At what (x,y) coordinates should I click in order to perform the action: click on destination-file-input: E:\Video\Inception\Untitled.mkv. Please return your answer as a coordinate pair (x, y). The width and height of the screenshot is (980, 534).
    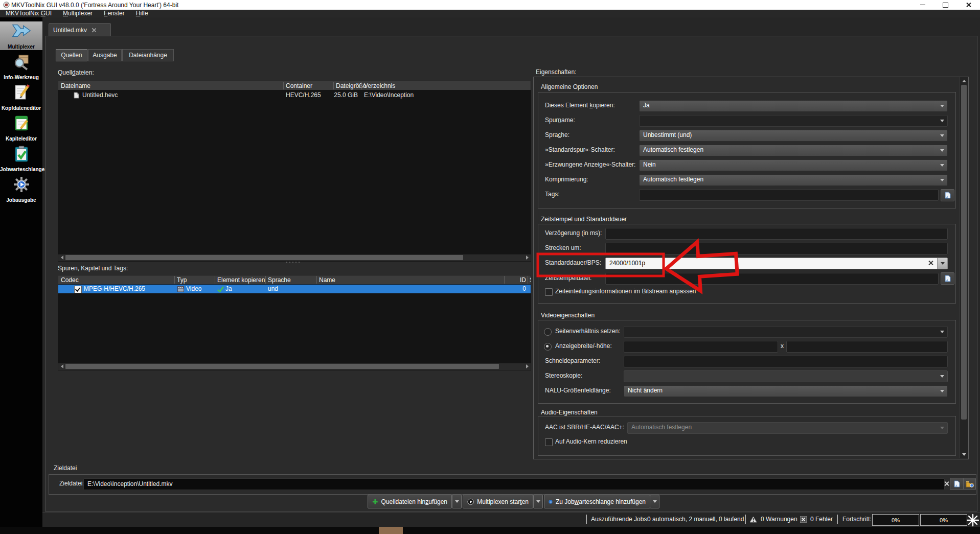
    Looking at the image, I should click on (514, 484).